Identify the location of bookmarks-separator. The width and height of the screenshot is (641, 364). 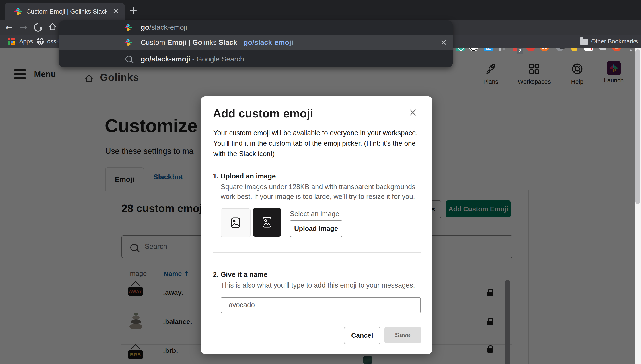
(575, 42).